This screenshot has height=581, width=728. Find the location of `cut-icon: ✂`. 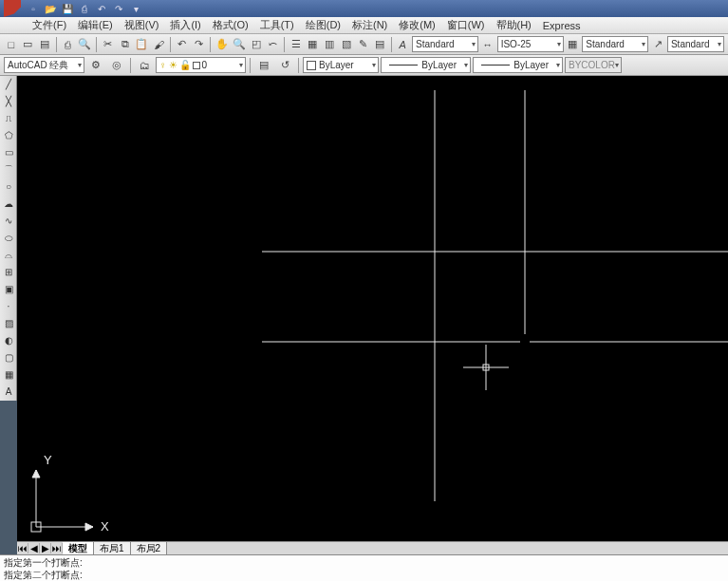

cut-icon: ✂ is located at coordinates (108, 45).